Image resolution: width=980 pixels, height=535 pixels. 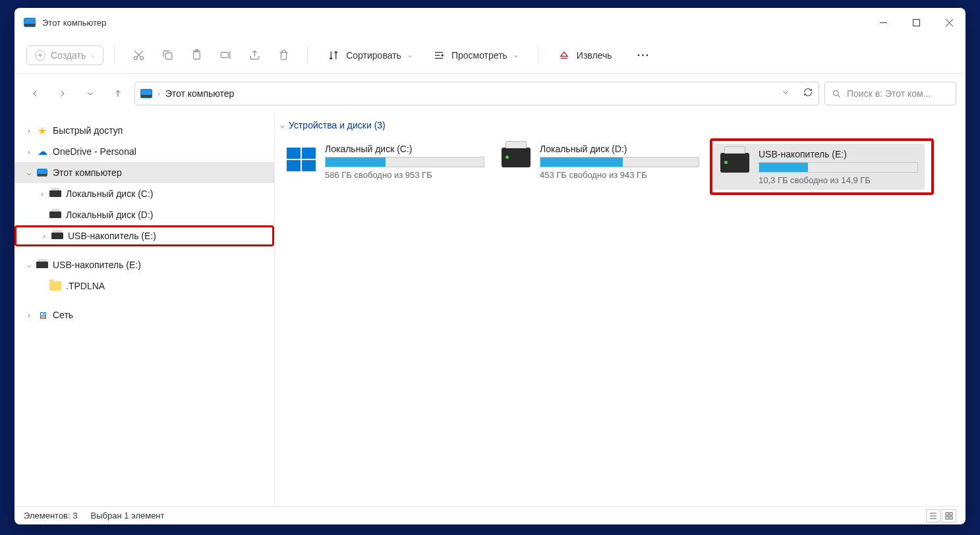 What do you see at coordinates (585, 55) in the screenshot?
I see `eject-button: Извлечь` at bounding box center [585, 55].